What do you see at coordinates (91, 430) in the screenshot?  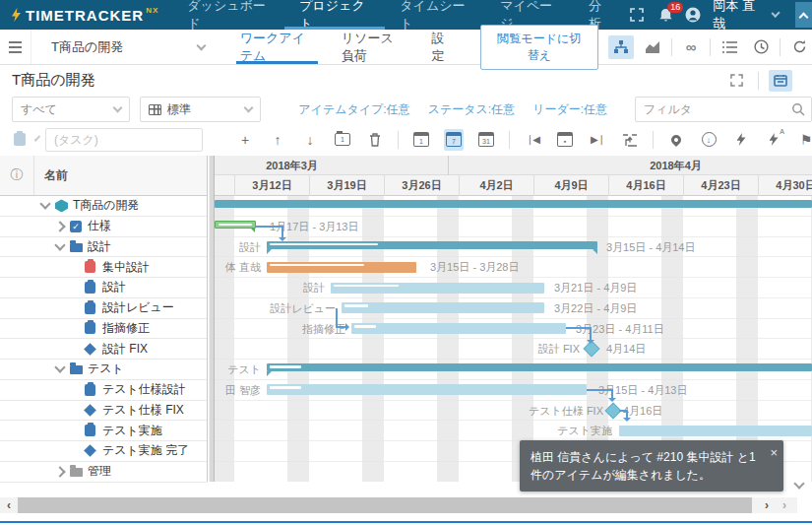 I see `task-icon` at bounding box center [91, 430].